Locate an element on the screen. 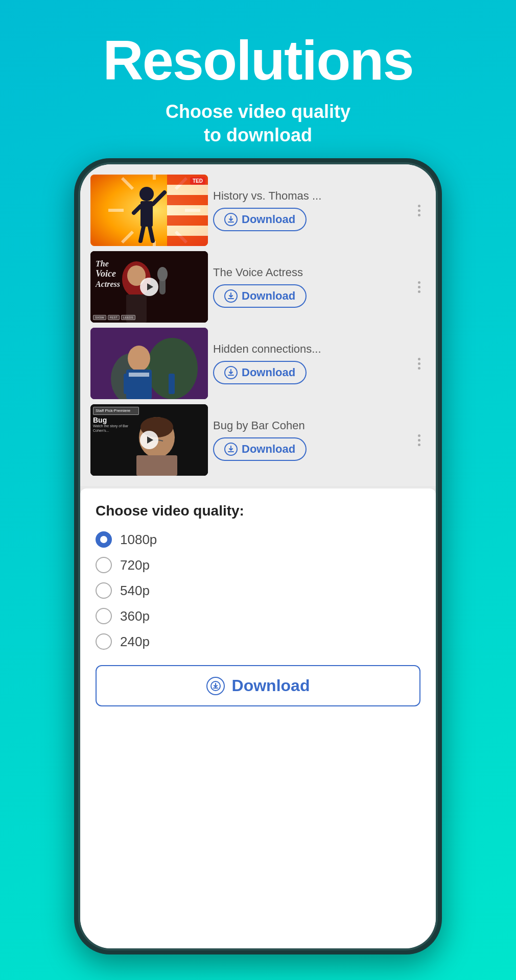  radio-240p is located at coordinates (104, 642).